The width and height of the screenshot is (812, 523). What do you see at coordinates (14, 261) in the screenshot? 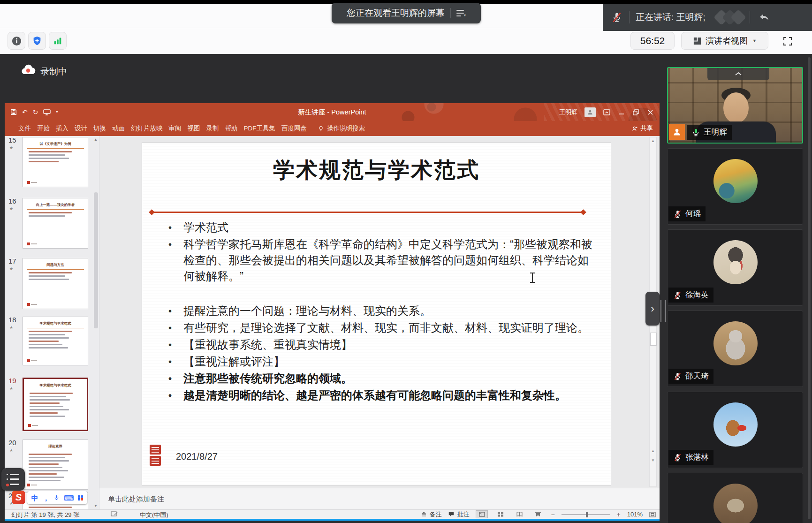
I see `slide-number: 17` at bounding box center [14, 261].